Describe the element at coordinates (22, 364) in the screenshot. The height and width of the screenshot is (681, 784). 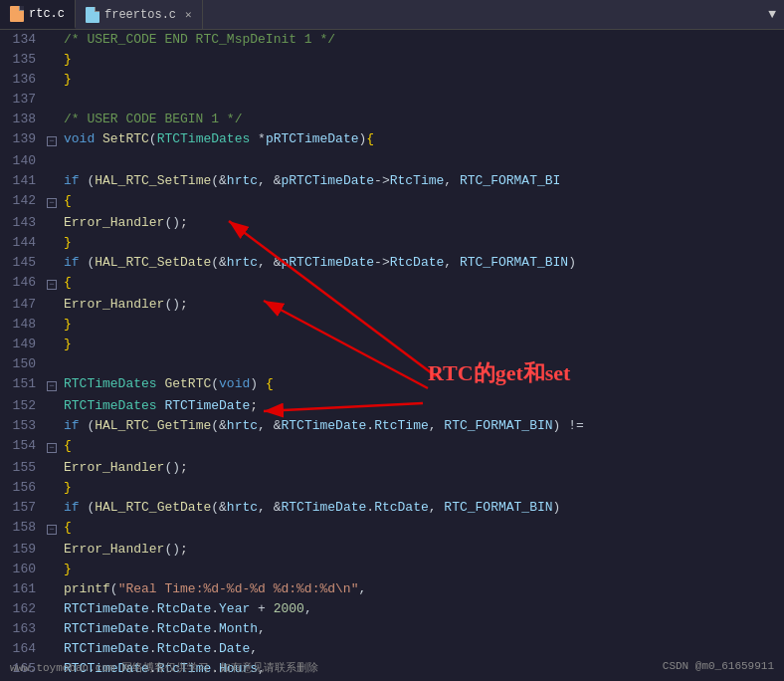
I see `line-number: 150` at that location.